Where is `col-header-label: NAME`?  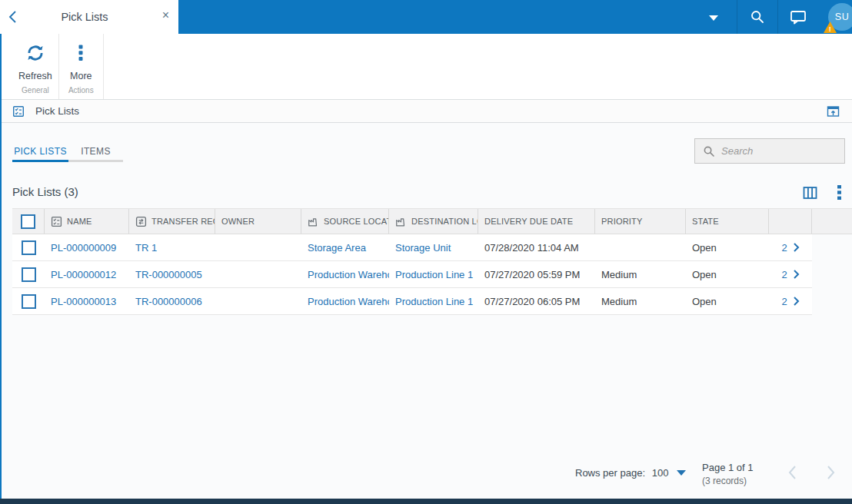 col-header-label: NAME is located at coordinates (80, 221).